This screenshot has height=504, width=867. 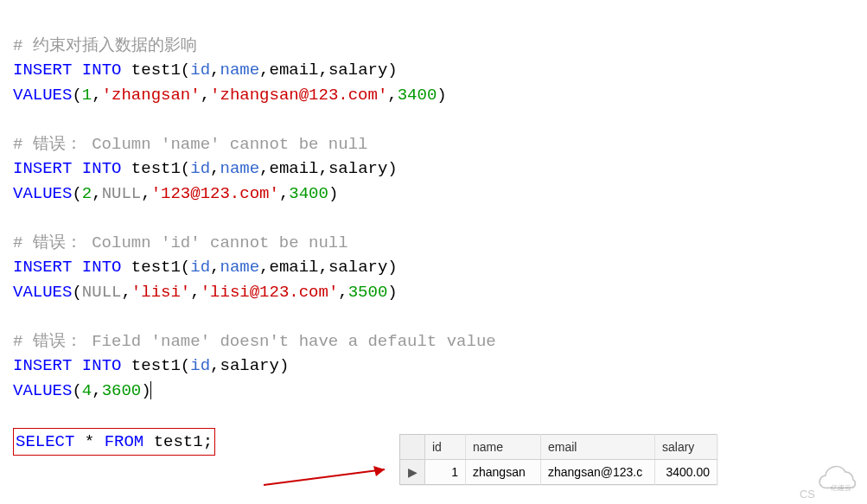 What do you see at coordinates (42, 70) in the screenshot?
I see `kw-insert: INSERT` at bounding box center [42, 70].